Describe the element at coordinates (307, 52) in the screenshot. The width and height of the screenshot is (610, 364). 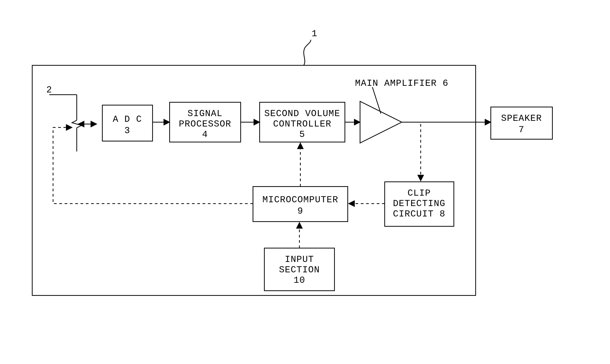
I see `reference-1-leader` at that location.